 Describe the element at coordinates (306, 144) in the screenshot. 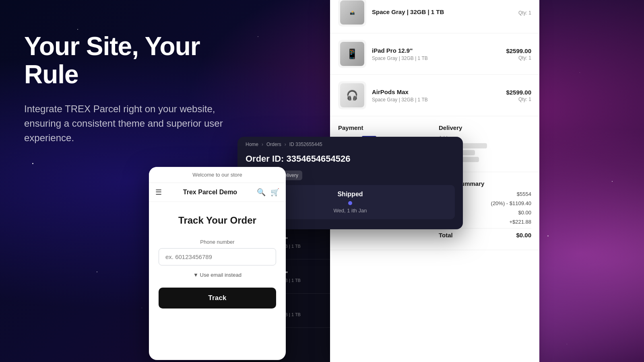

I see `breadcrumb-id: ID 3352655445` at that location.